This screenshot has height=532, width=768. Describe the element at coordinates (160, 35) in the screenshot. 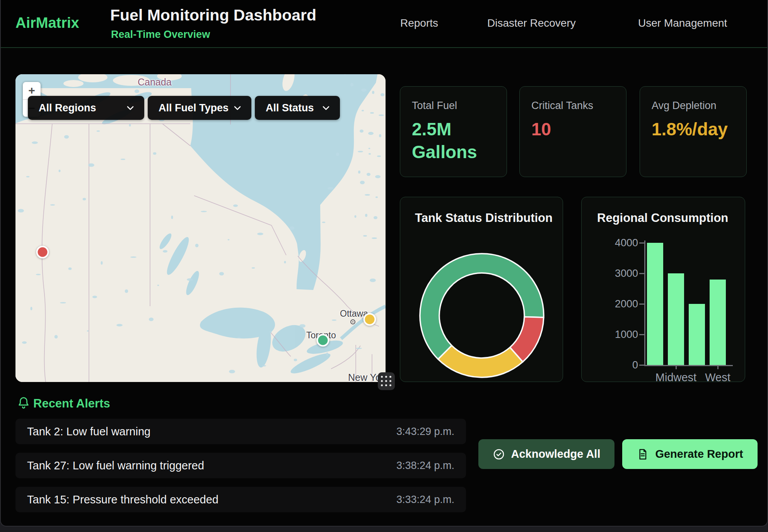

I see `page-subtitle: Real-Time Overview` at that location.